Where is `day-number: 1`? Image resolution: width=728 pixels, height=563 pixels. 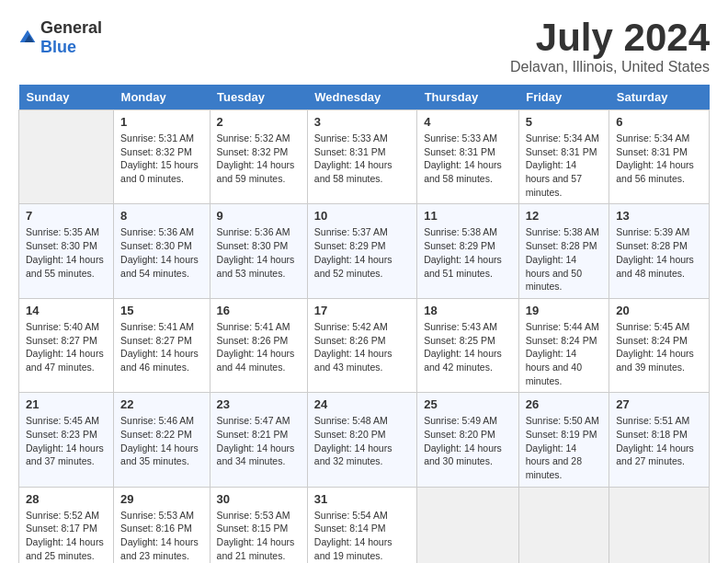
day-number: 1 is located at coordinates (162, 121).